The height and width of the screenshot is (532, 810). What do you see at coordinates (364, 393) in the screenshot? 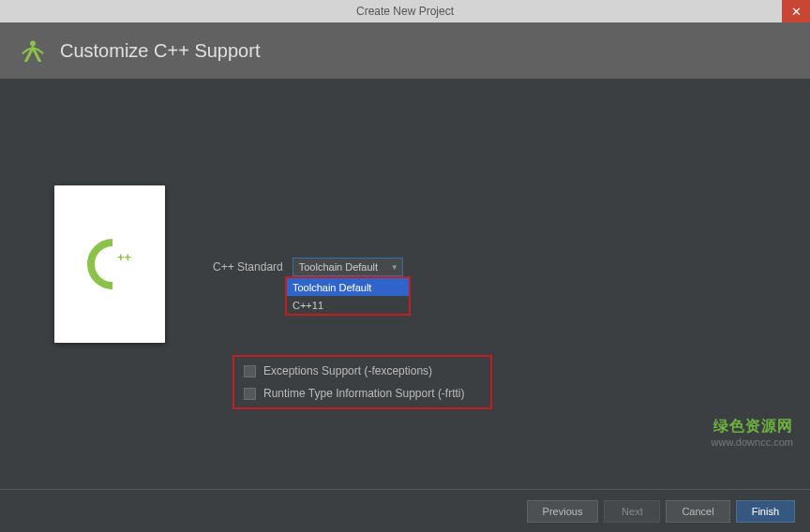
I see `rtti-label: Runtime Type Information Support (-frtti…` at bounding box center [364, 393].